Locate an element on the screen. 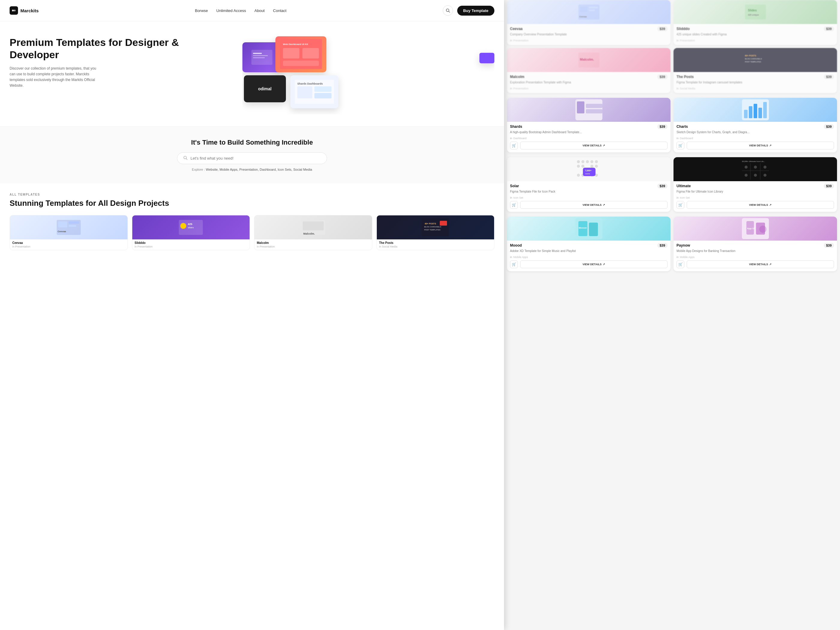  svg-text: Ceevaa is located at coordinates (62, 232).